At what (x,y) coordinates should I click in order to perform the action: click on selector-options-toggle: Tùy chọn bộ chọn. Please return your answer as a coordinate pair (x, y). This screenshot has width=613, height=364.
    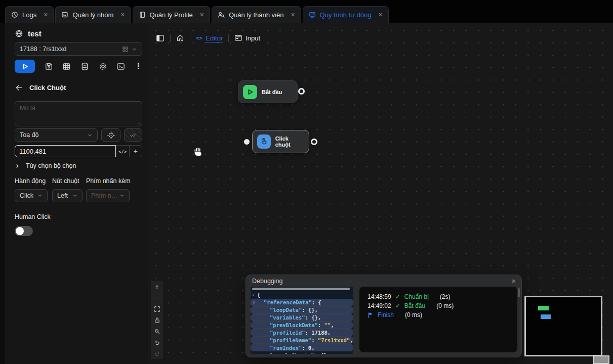
    Looking at the image, I should click on (46, 166).